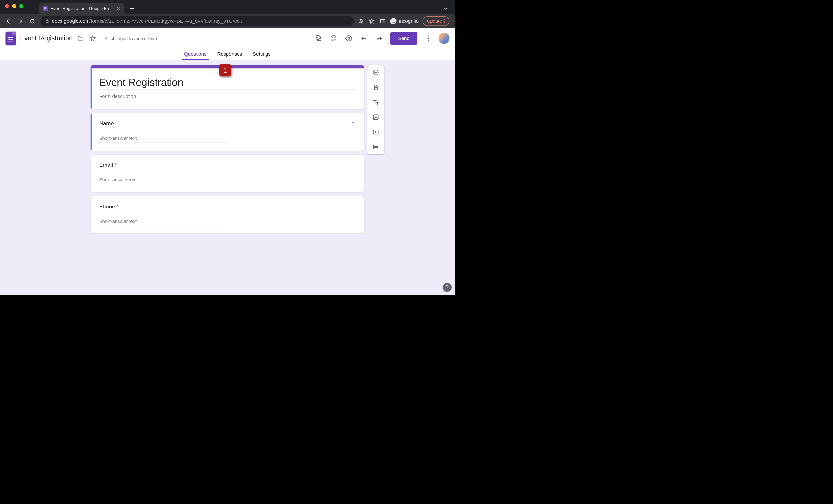  What do you see at coordinates (195, 54) in the screenshot?
I see `tab-questions: Questions` at bounding box center [195, 54].